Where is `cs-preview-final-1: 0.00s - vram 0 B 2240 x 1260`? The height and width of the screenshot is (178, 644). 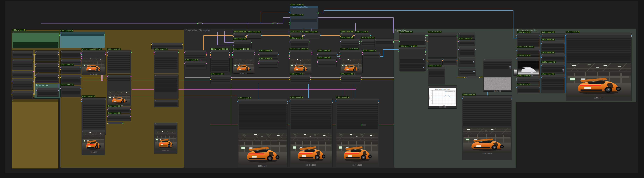 cs-preview-final-1: 0.00s - vram 0 B 2240 x 1260 is located at coordinates (263, 133).